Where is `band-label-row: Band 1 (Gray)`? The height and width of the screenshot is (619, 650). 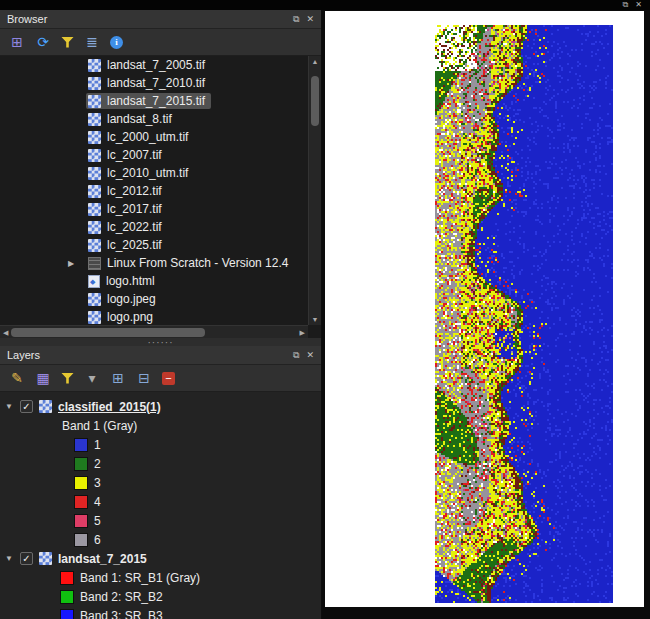
band-label-row: Band 1 (Gray) is located at coordinates (160, 426).